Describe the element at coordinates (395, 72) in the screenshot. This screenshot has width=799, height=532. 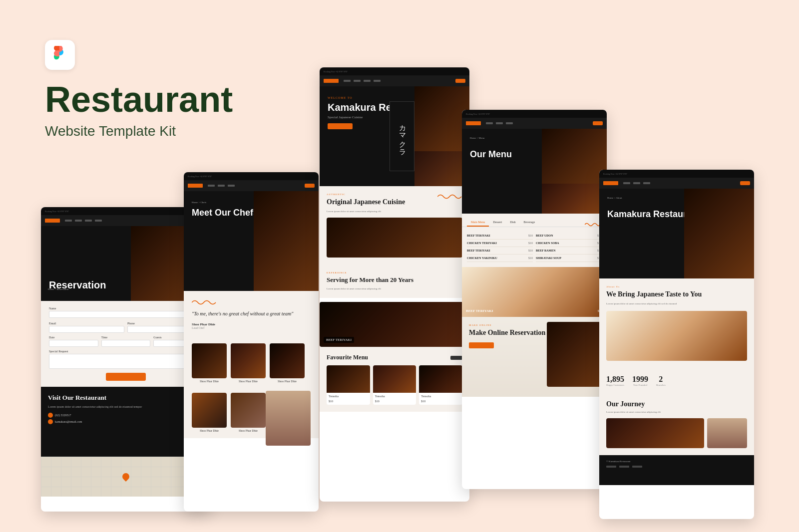
I see `top-bar-text-home: Booking Now +62 8787 9787` at that location.